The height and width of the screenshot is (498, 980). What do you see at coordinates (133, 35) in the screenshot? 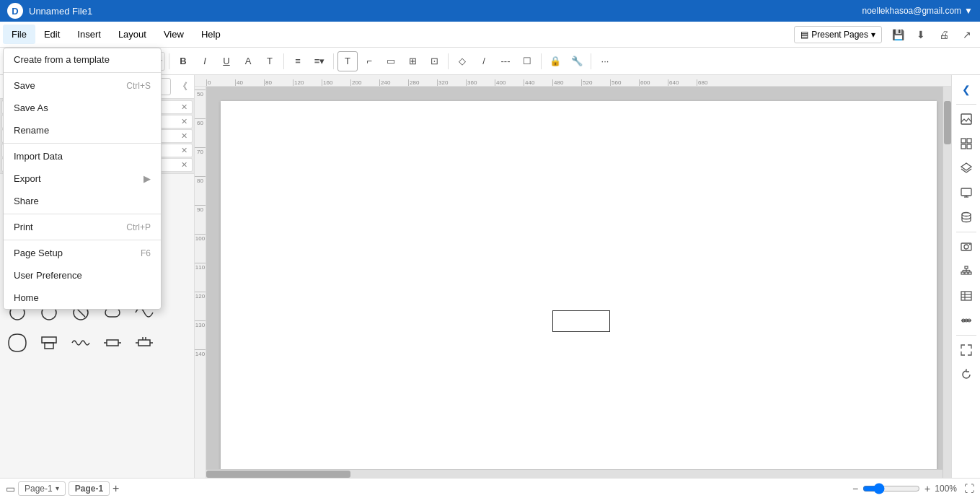
I see `menu-layout: Layout` at bounding box center [133, 35].